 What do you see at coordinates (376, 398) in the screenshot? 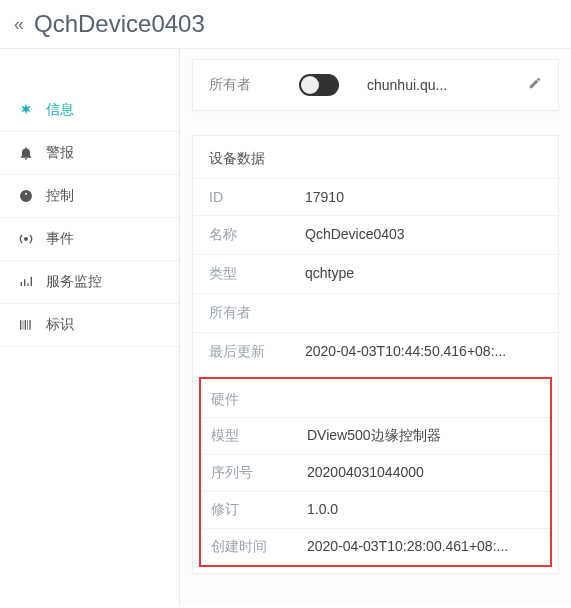
I see `hardware-title: 硬件` at bounding box center [376, 398].